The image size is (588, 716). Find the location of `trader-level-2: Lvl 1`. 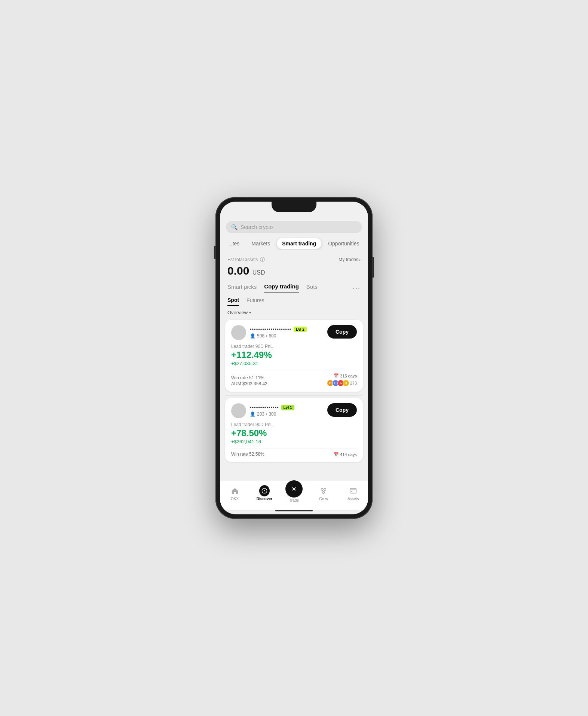

trader-level-2: Lvl 1 is located at coordinates (288, 408).